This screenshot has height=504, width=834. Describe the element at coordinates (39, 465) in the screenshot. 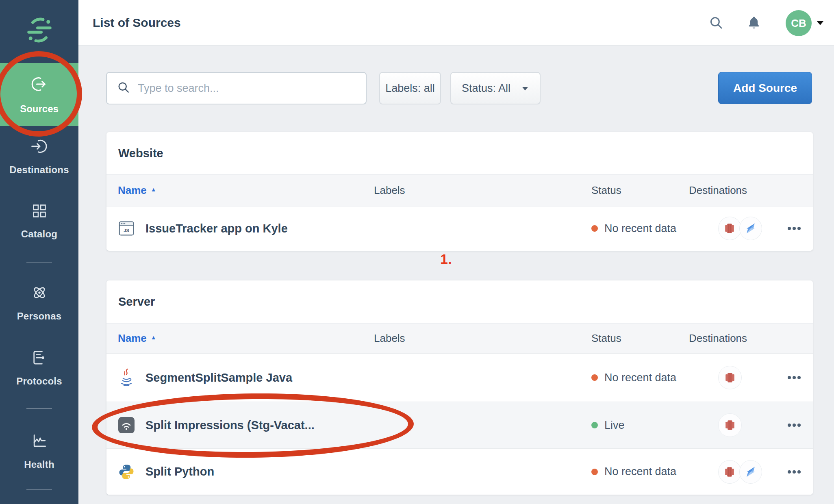

I see `sidebar-item-label: Health` at that location.